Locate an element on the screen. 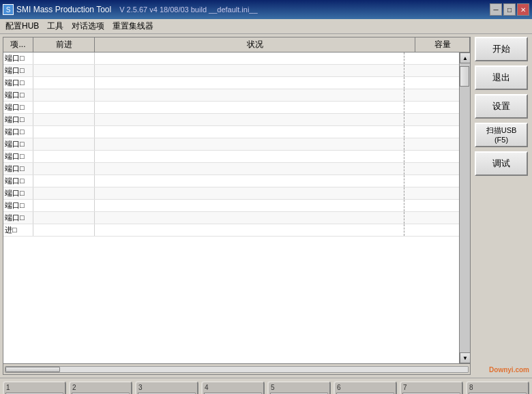  hscroll-thumb is located at coordinates (33, 369).